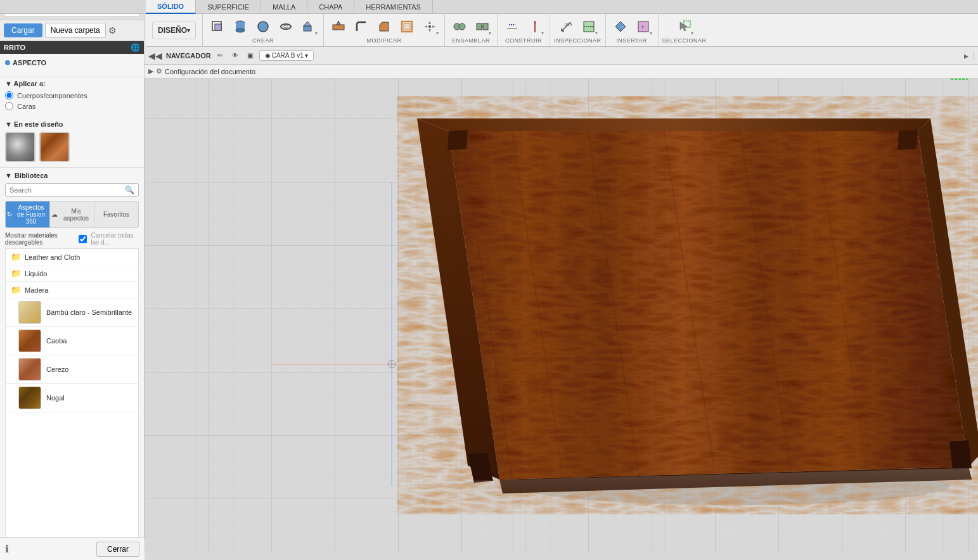 The image size is (978, 560). What do you see at coordinates (338, 27) in the screenshot?
I see `press-pull-button` at bounding box center [338, 27].